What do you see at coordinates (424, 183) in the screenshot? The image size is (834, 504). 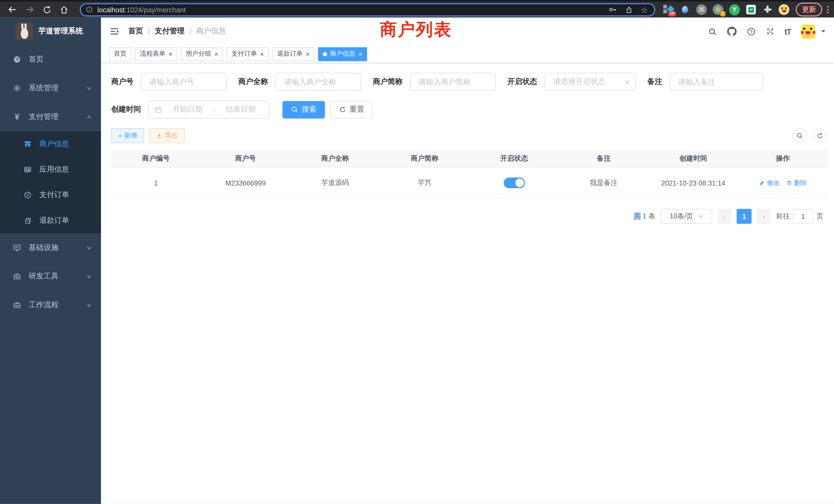 I see `cell-short-name: 芋艿` at bounding box center [424, 183].